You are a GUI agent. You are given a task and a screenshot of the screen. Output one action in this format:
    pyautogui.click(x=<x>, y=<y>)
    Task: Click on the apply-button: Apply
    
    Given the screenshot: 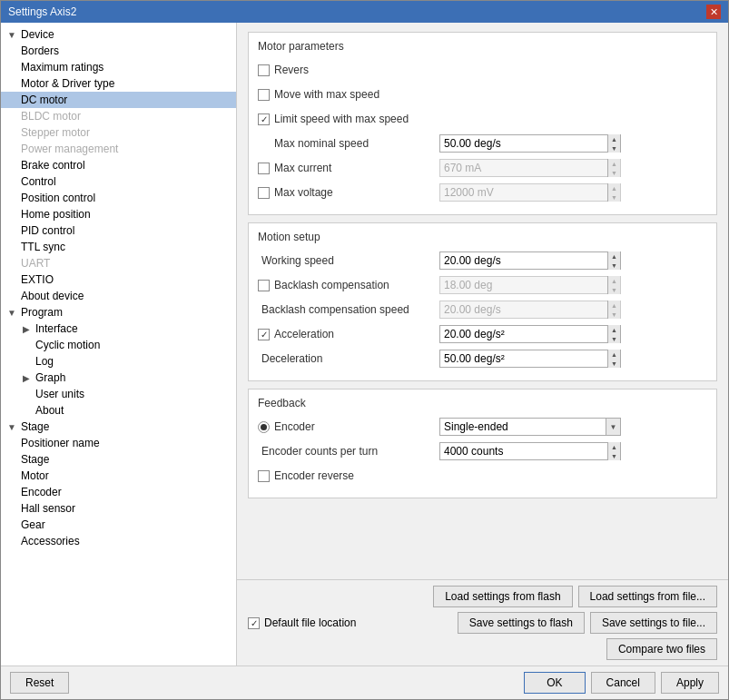 What is the action you would take?
    pyautogui.click(x=690, y=683)
    